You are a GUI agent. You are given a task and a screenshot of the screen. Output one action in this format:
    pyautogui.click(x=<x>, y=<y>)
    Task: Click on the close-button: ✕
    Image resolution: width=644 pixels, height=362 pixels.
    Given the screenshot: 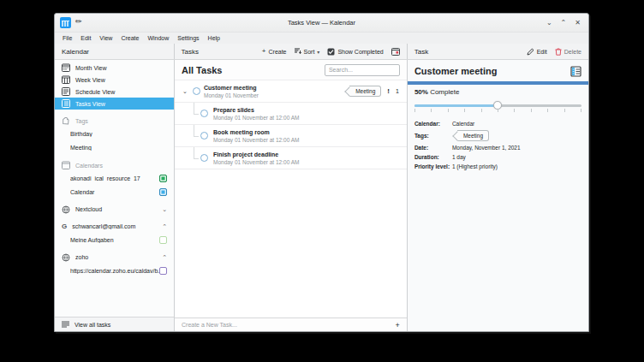 What is the action you would take?
    pyautogui.click(x=577, y=23)
    